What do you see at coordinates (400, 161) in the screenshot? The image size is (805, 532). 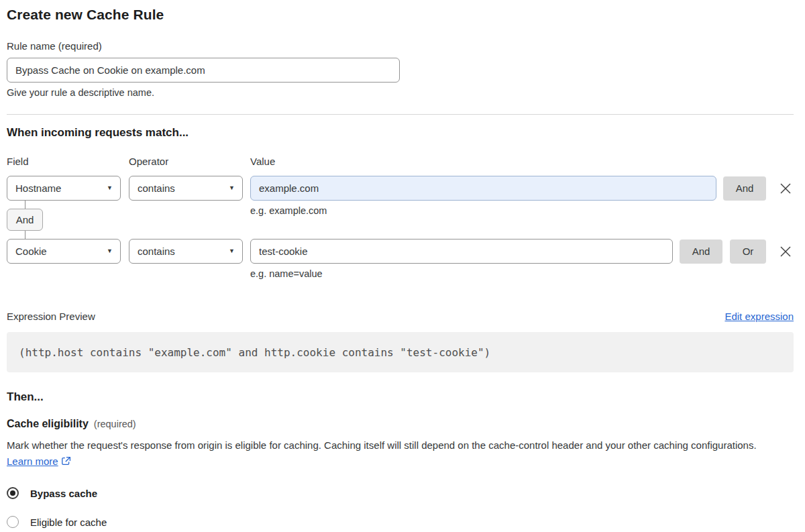 I see `builder-column-headers: Field Operator Value` at bounding box center [400, 161].